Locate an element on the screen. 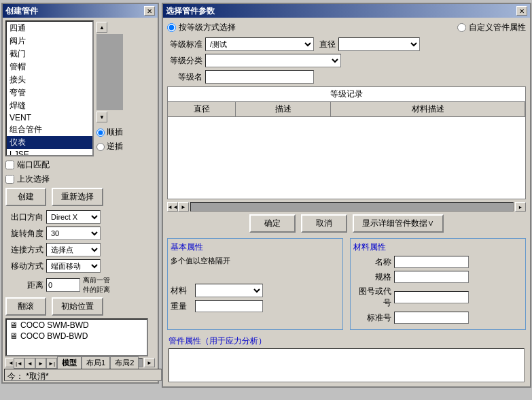  list-item: 接头 is located at coordinates (50, 80).